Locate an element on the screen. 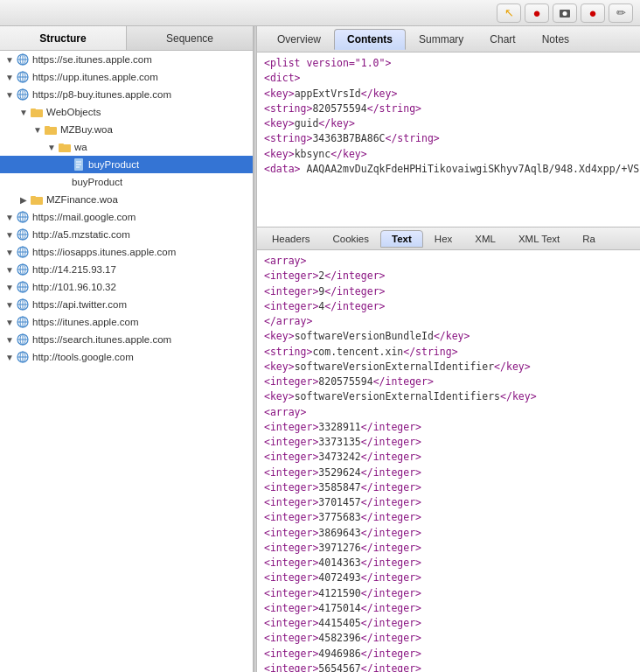 Image resolution: width=640 pixels, height=672 pixels. xml-line: <integer>3869643</integer> is located at coordinates (449, 534).